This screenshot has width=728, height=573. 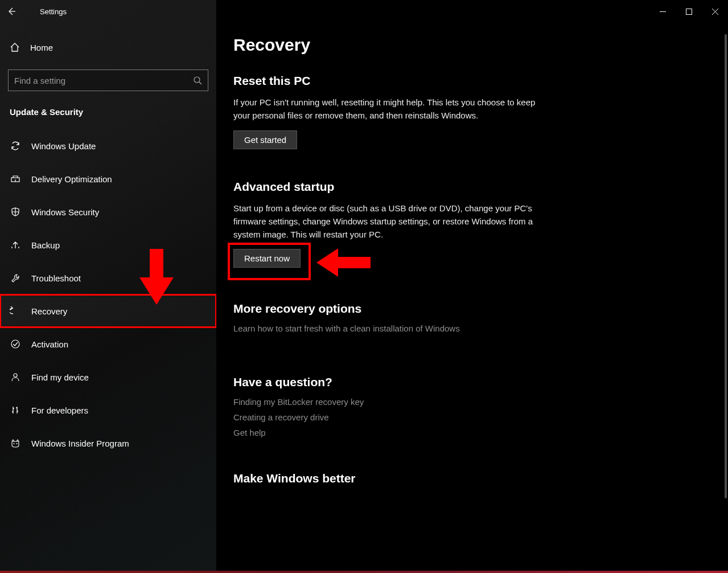 What do you see at coordinates (108, 344) in the screenshot?
I see `sidebar-item-activation: Activation` at bounding box center [108, 344].